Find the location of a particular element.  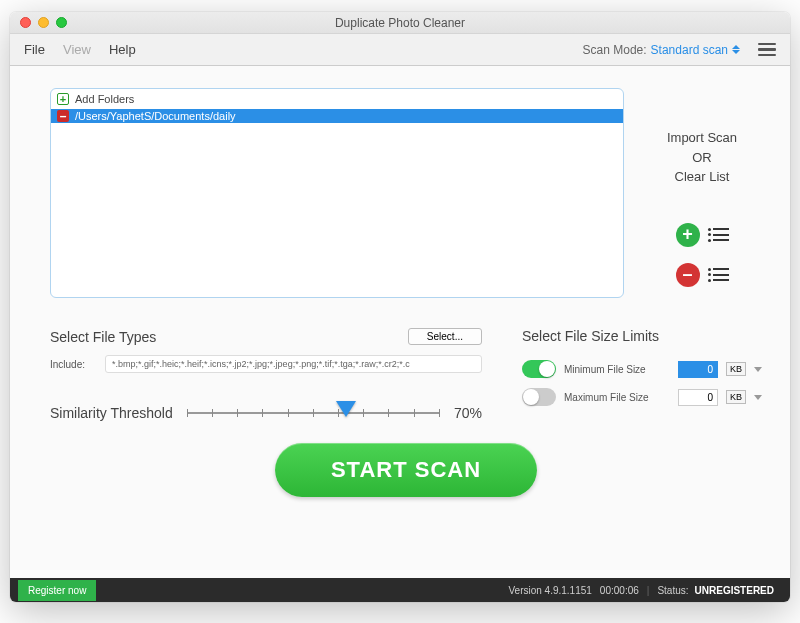

plus-circle-icon: + is located at coordinates (688, 235).